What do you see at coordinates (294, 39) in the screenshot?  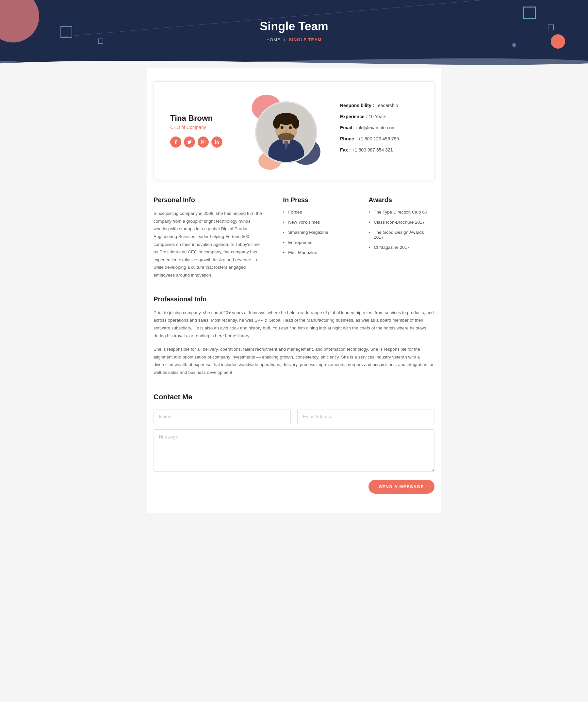 I see `breadcrumb: HOME / SINGLE TEAM` at bounding box center [294, 39].